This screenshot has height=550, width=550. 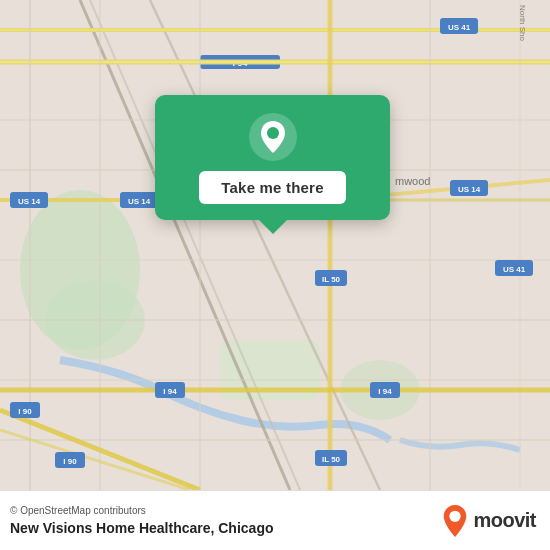 I want to click on osm-credit: © OpenStreetMap contributors, so click(x=142, y=510).